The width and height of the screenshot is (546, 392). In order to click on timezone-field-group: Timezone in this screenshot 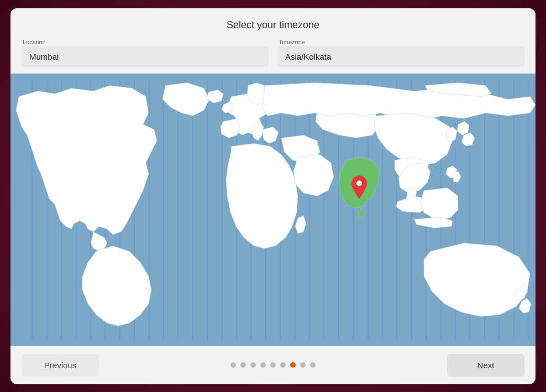, I will do `click(401, 53)`.